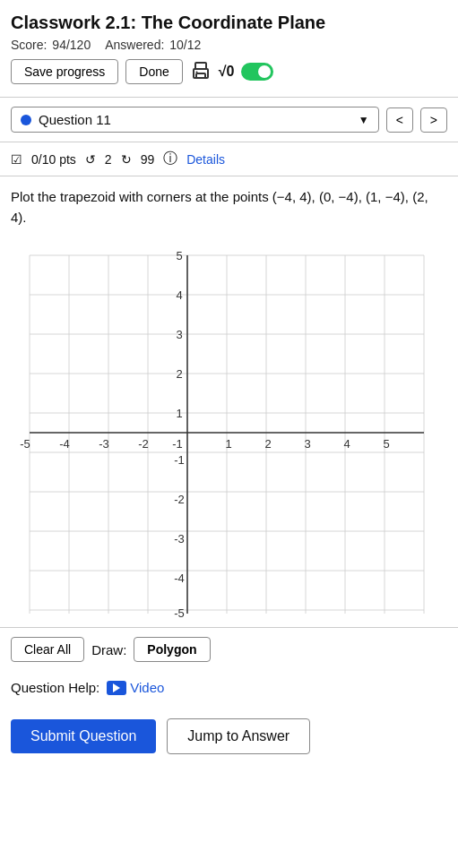 The height and width of the screenshot is (868, 458). I want to click on undo-count: 2, so click(108, 159).